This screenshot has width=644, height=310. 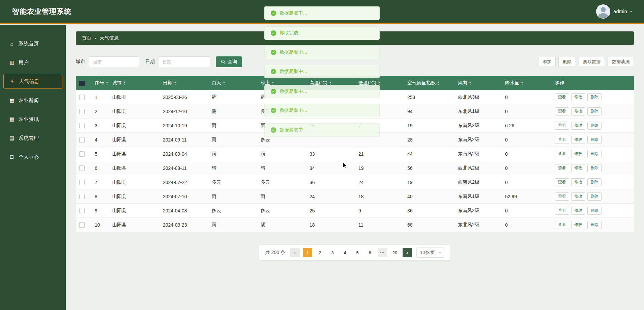 I want to click on page-button-5: 5, so click(x=357, y=253).